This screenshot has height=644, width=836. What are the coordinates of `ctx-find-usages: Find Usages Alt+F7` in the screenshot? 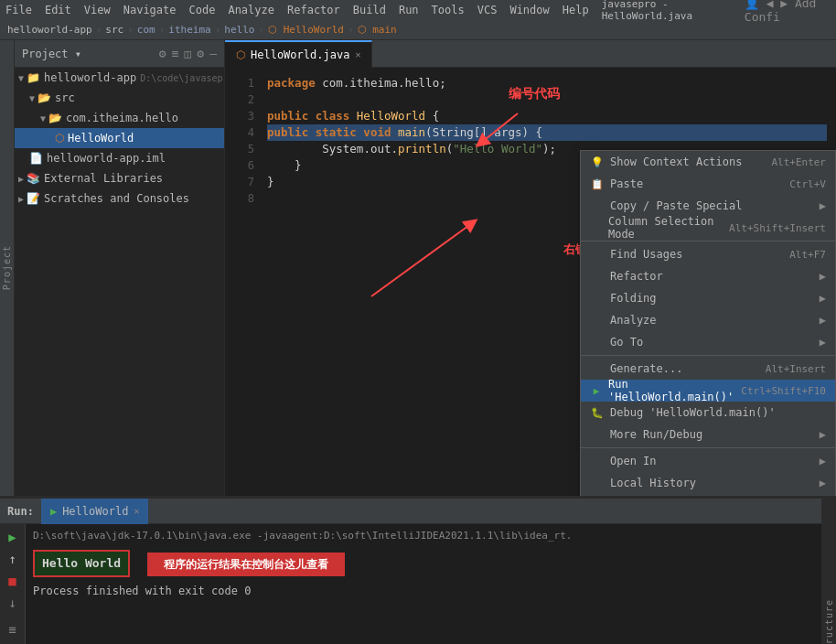 It's located at (708, 254).